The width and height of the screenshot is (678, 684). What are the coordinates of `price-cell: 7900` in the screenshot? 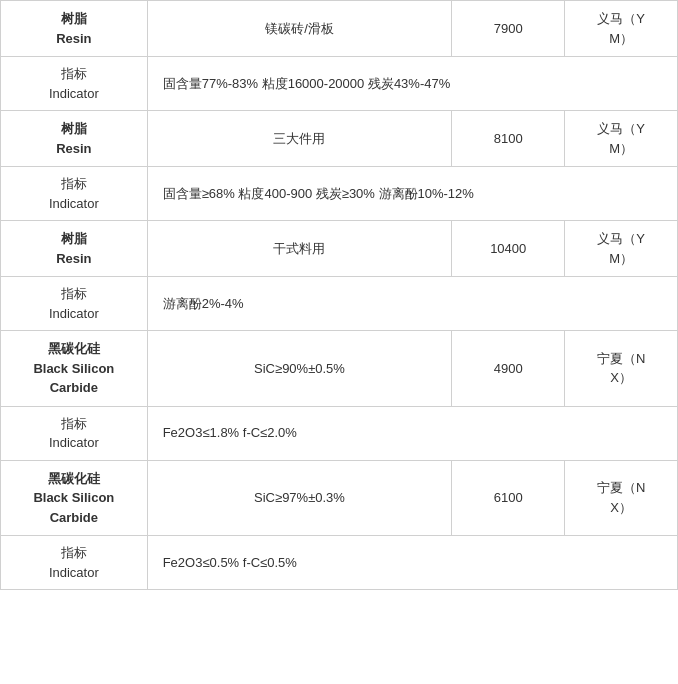 It's located at (508, 29).